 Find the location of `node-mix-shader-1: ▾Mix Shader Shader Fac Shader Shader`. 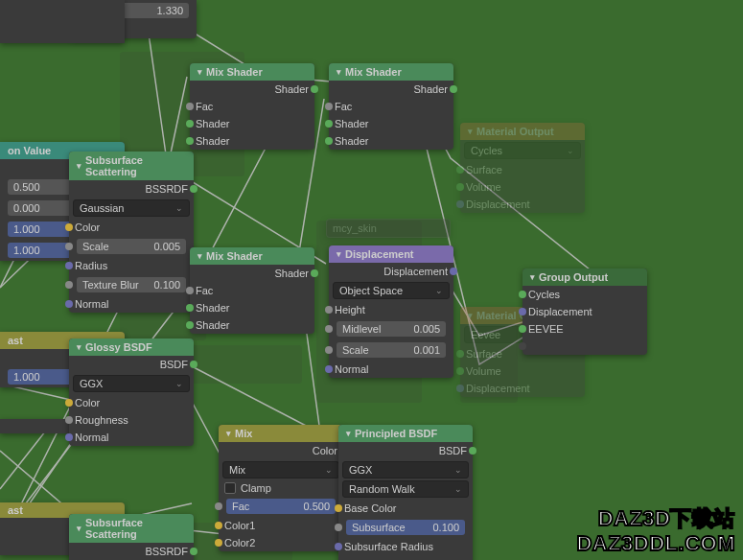

node-mix-shader-1: ▾Mix Shader Shader Fac Shader Shader is located at coordinates (252, 106).